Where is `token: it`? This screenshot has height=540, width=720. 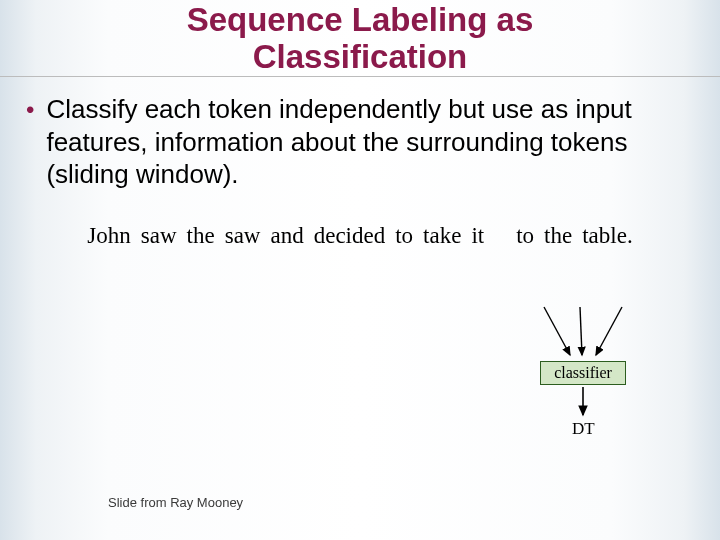 token: it is located at coordinates (478, 236).